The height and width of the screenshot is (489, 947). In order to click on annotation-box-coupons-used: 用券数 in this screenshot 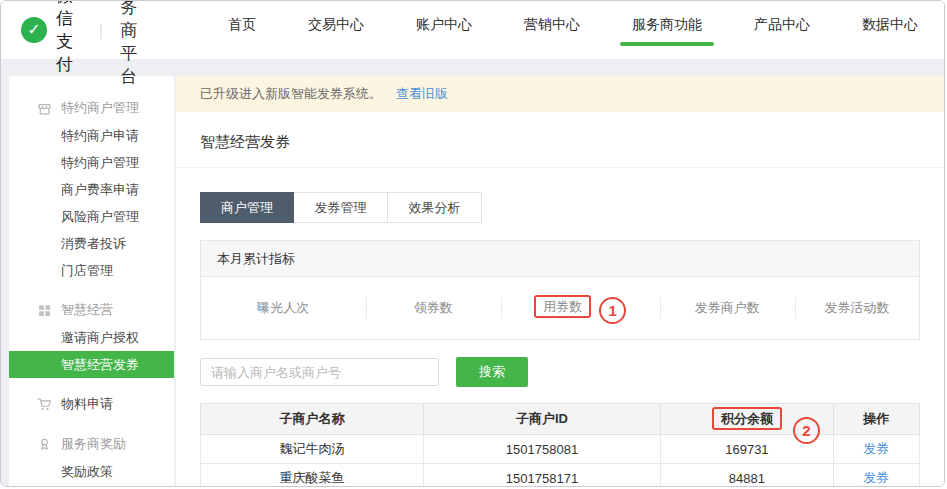, I will do `click(562, 306)`.